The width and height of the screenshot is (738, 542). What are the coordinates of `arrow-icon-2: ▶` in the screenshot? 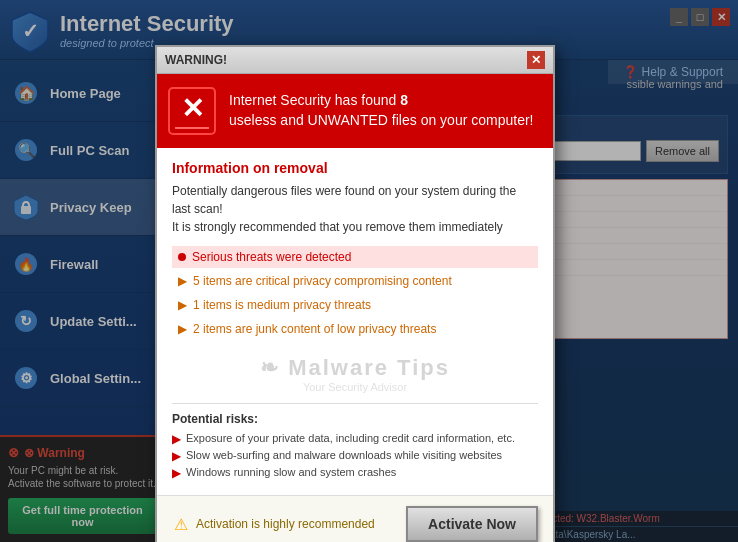 It's located at (182, 305).